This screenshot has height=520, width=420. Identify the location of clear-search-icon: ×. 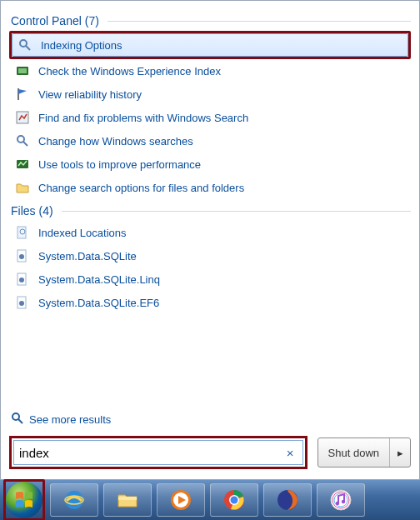
(290, 453).